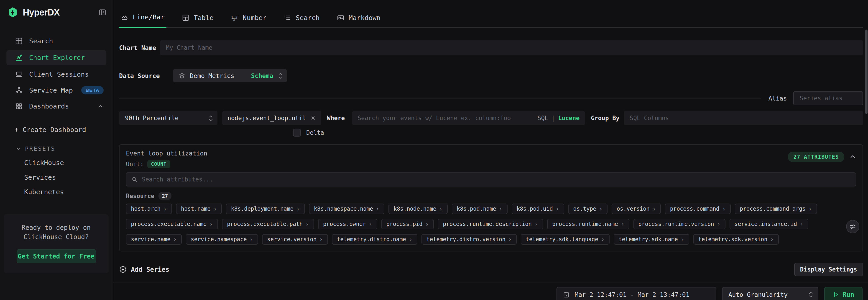  What do you see at coordinates (57, 90) in the screenshot?
I see `sidebar-item-service-map: Service Map BETA` at bounding box center [57, 90].